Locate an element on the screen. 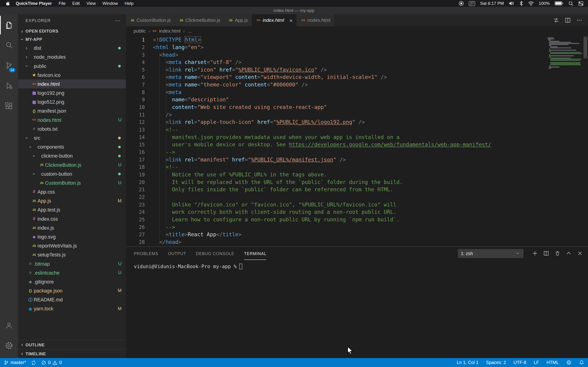 The height and width of the screenshot is (367, 588). code-line-2: 2<html lang="en"> is located at coordinates (357, 47).